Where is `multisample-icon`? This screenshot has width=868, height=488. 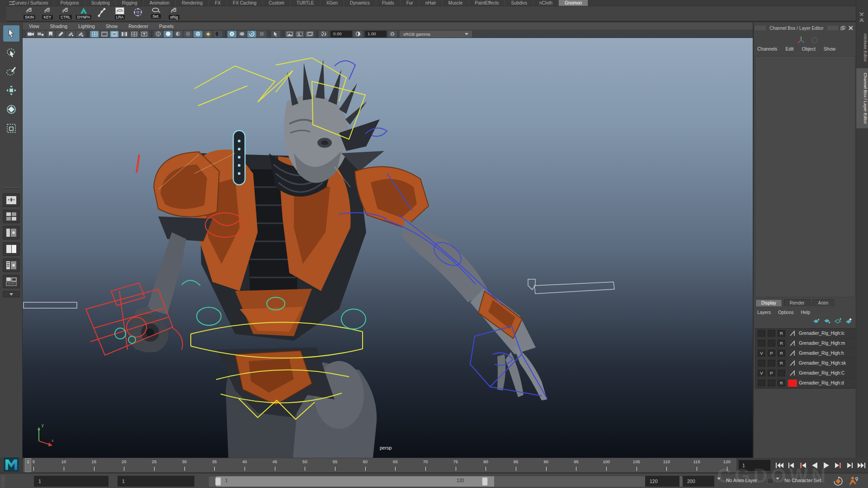
multisample-icon is located at coordinates (252, 34).